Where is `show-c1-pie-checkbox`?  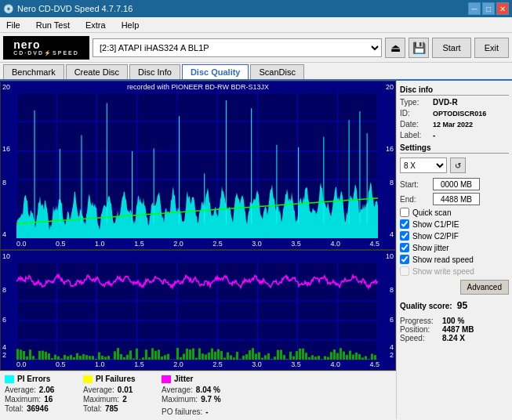 show-c1-pie-checkbox is located at coordinates (405, 224).